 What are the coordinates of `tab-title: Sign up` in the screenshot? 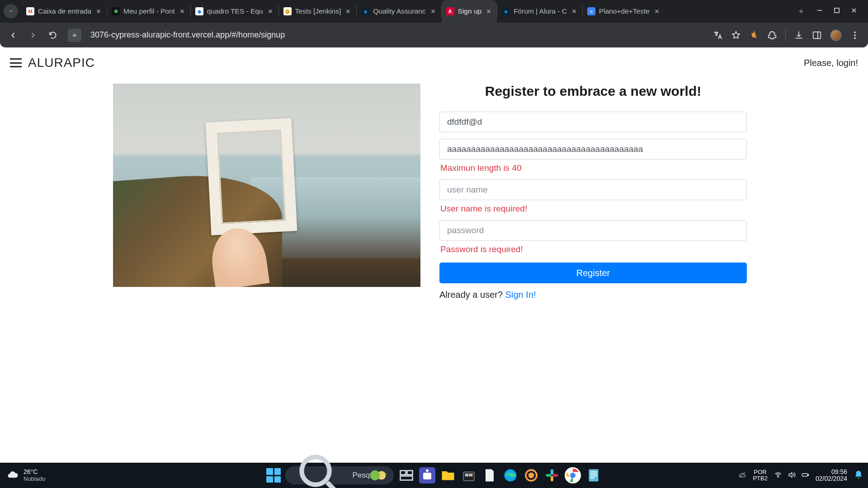 It's located at (470, 11).